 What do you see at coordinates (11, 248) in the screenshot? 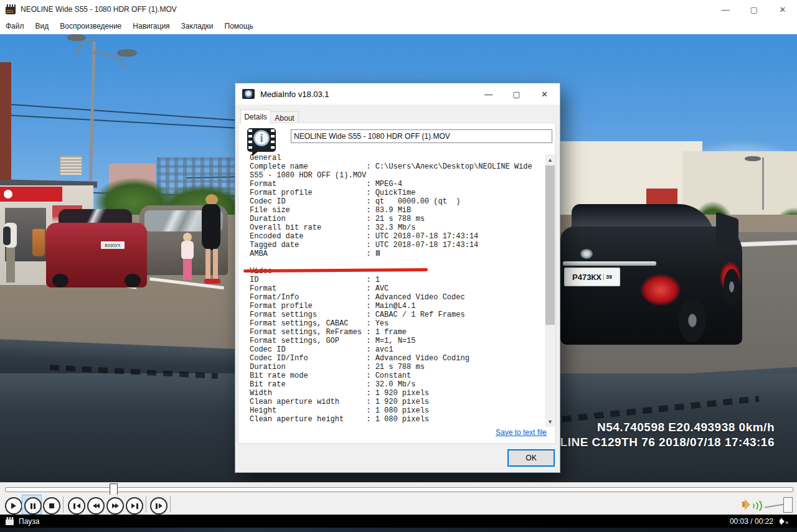
I see `pedestrian` at bounding box center [11, 248].